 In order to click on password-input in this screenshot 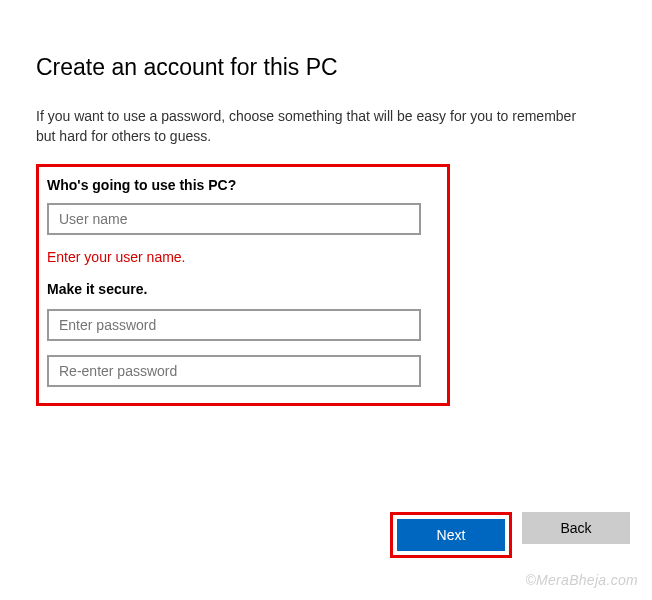, I will do `click(234, 325)`.